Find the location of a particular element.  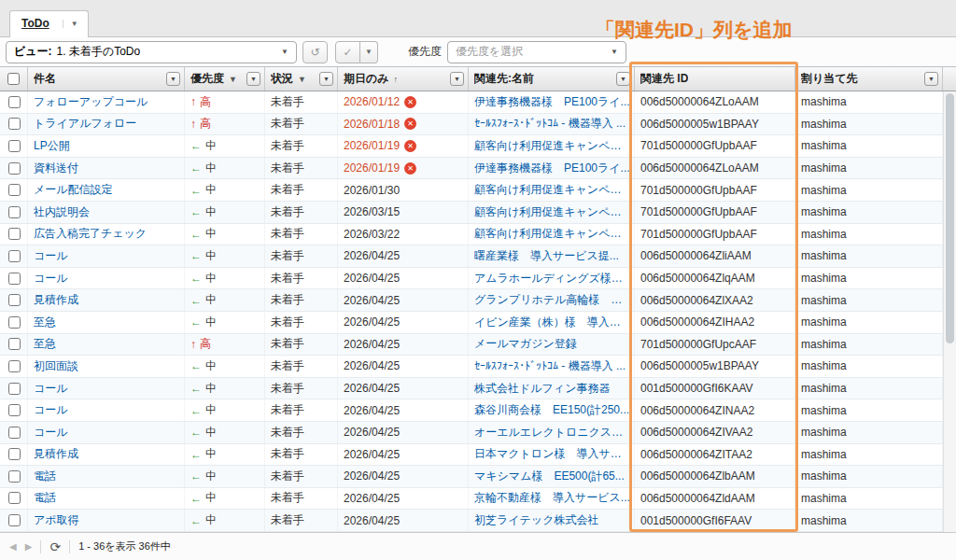

related-link: 株式会社ドルフィン事務器 is located at coordinates (541, 388).